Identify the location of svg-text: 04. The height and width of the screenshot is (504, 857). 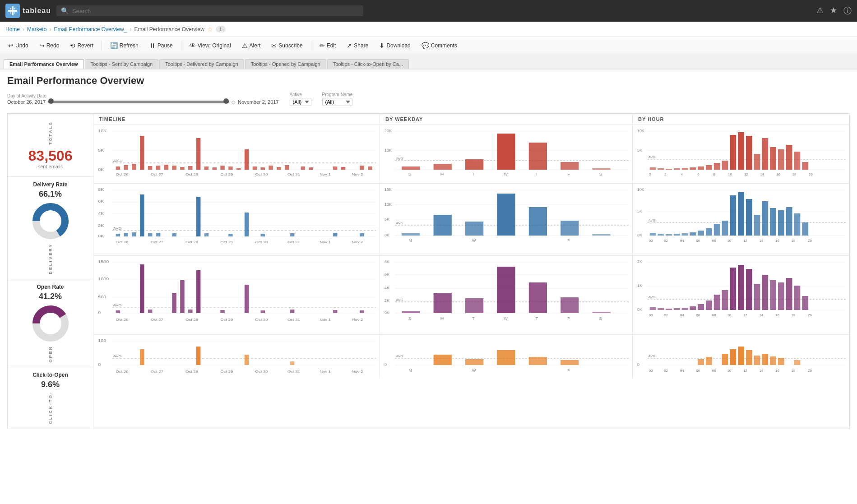
(682, 241).